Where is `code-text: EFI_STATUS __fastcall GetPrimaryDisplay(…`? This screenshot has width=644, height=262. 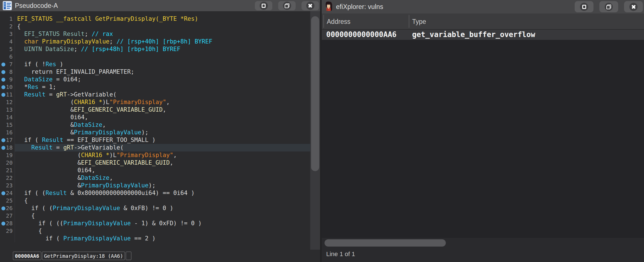 code-text: EFI_STATUS __fastcall GetPrimaryDisplay(… is located at coordinates (162, 19).